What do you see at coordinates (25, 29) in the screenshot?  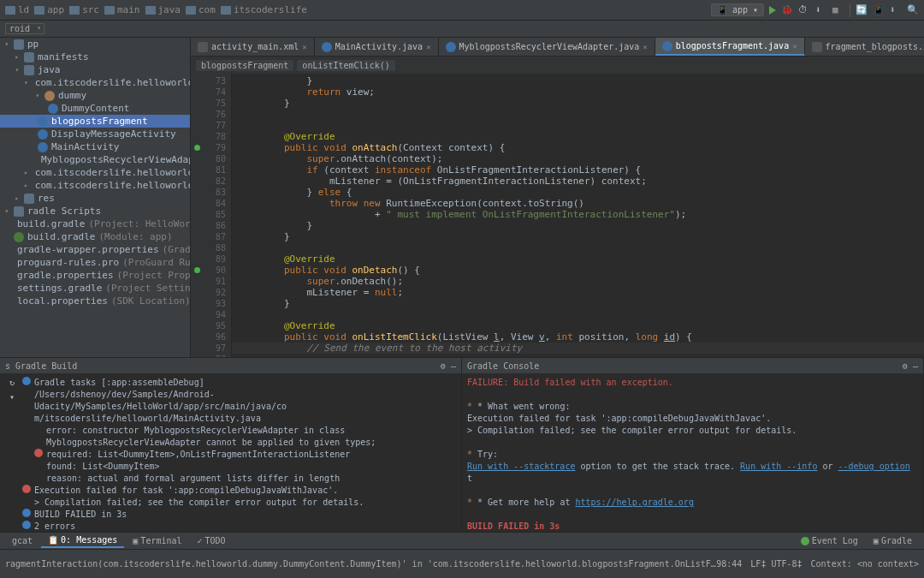 I see `module-dropdown: roid` at bounding box center [25, 29].